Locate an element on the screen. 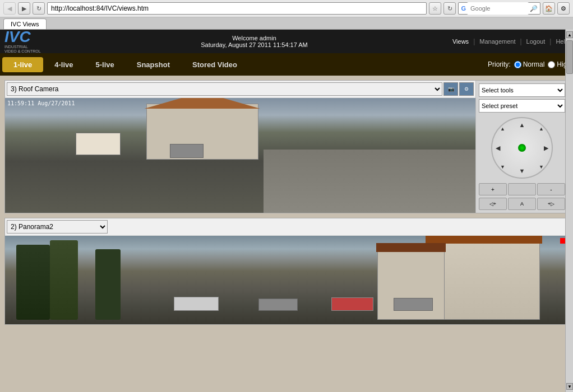  refresh-icon: ↻ is located at coordinates (450, 8).